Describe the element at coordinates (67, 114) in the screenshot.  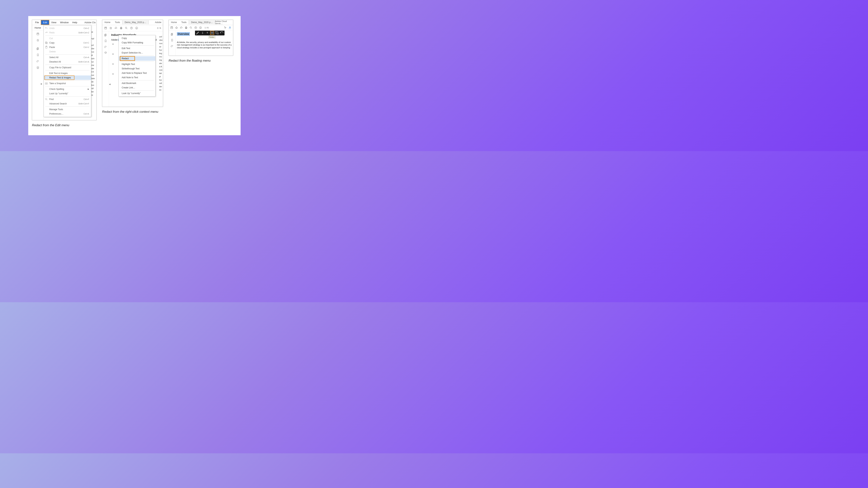
I see `menu-preferences: Preferences…Ctrl+K` at that location.